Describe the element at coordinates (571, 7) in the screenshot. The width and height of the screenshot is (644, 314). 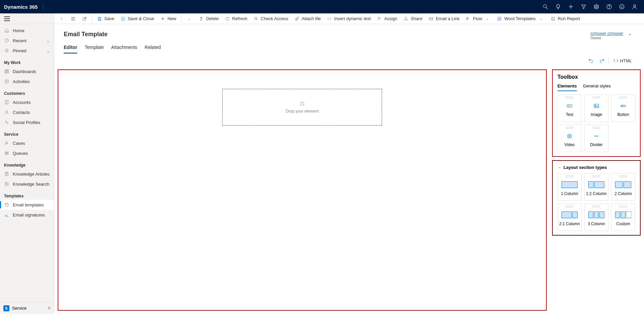
I see `plus-icon` at that location.